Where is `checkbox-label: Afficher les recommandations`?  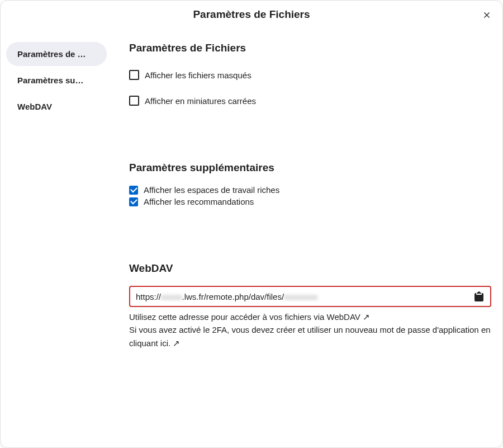
checkbox-label: Afficher les recommandations is located at coordinates (199, 201).